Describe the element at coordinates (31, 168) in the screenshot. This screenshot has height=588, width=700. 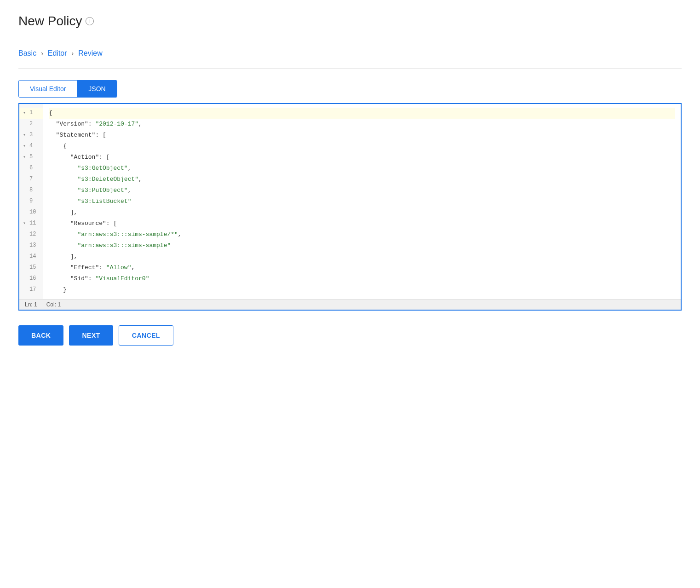
I see `line-number-row: 6` at that location.